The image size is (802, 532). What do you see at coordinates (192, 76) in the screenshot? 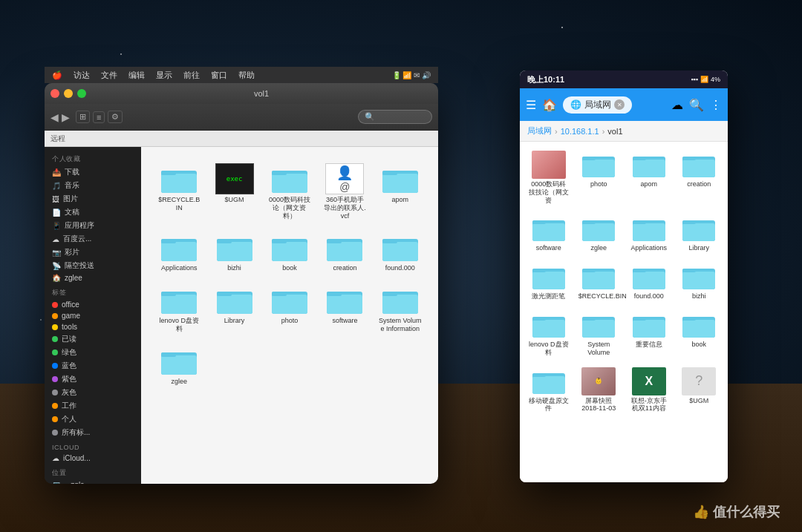
I see `menu-go: 前往` at bounding box center [192, 76].